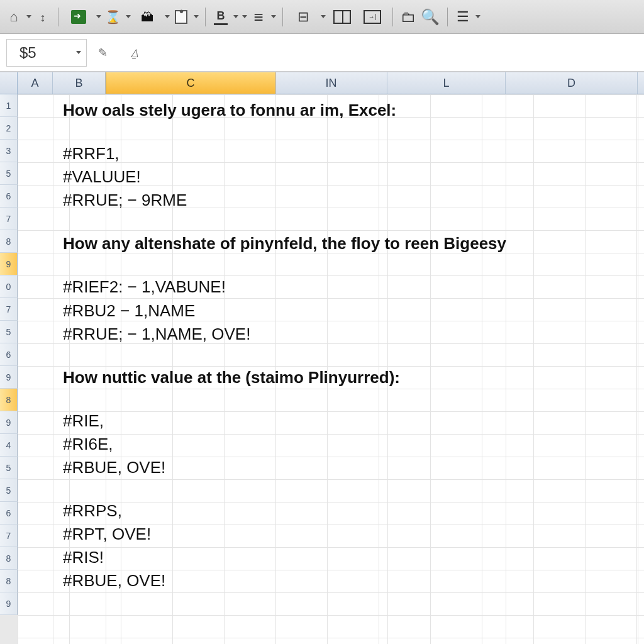 This screenshot has height=644, width=644. Describe the element at coordinates (258, 17) in the screenshot. I see `align-icon` at that location.